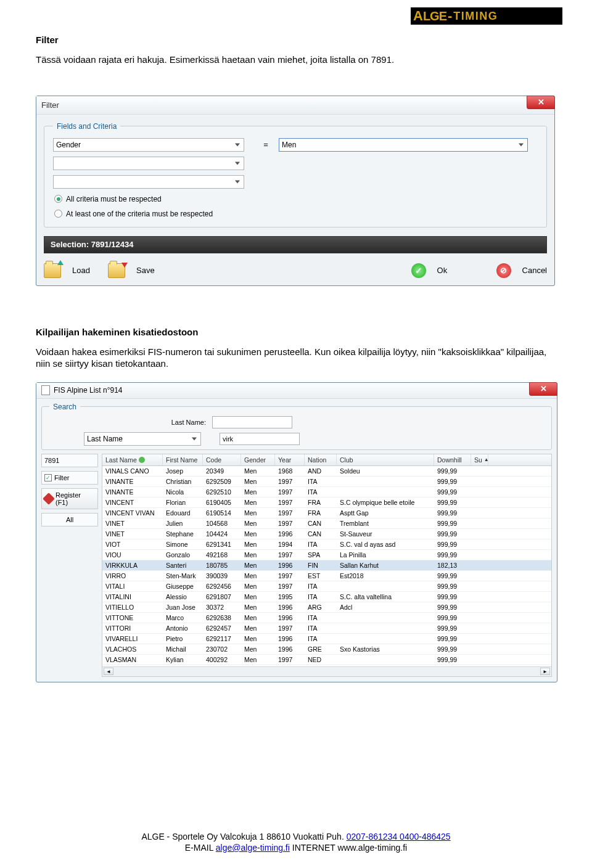  I want to click on radio-all-criteria: All criteria must be respected, so click(296, 199).